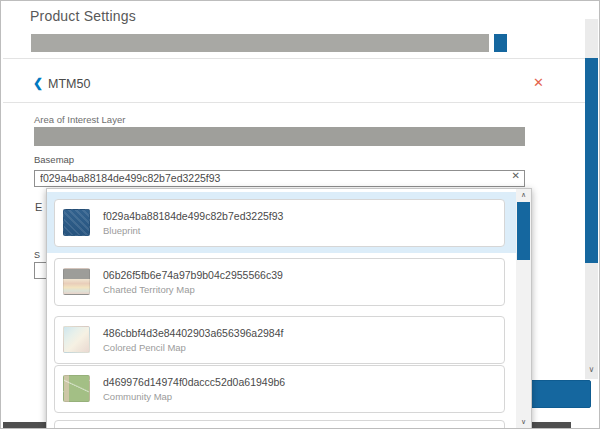 The image size is (600, 429). What do you see at coordinates (538, 82) in the screenshot?
I see `close-icon: ✕` at bounding box center [538, 82].